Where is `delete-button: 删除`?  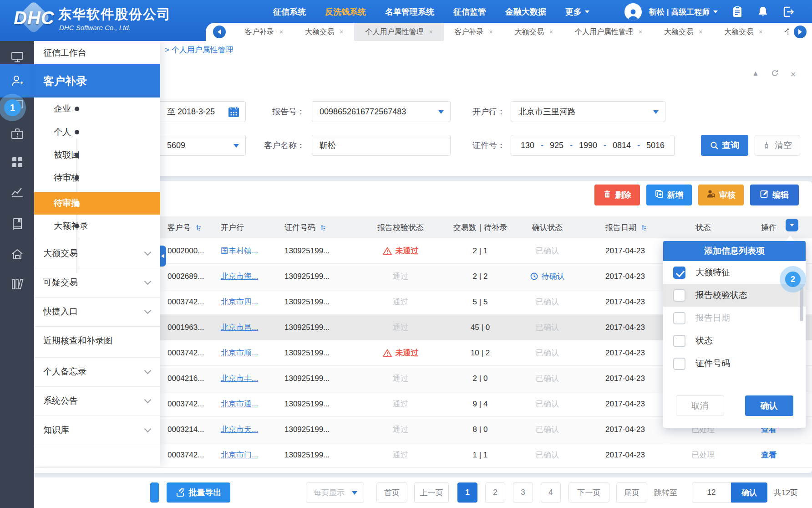 delete-button: 删除 is located at coordinates (617, 195).